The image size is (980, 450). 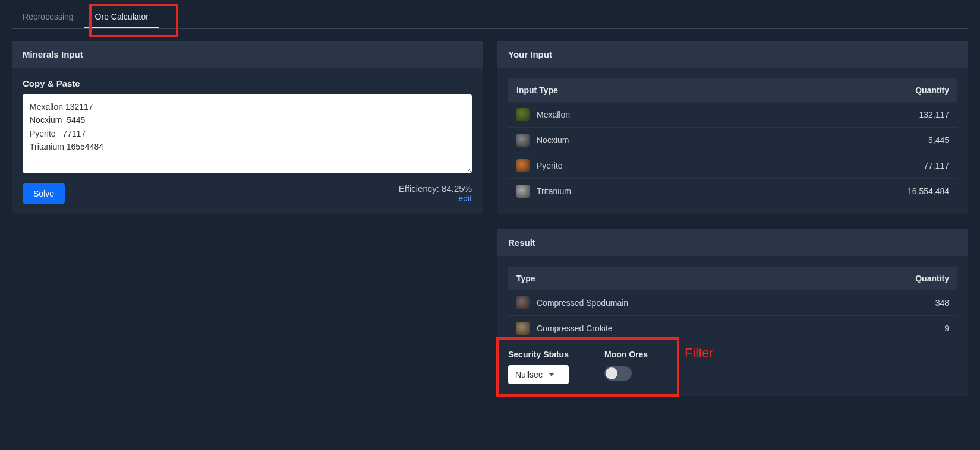 I want to click on result-table: Type Quantity Compressed Spodumain 348 C…, so click(x=733, y=304).